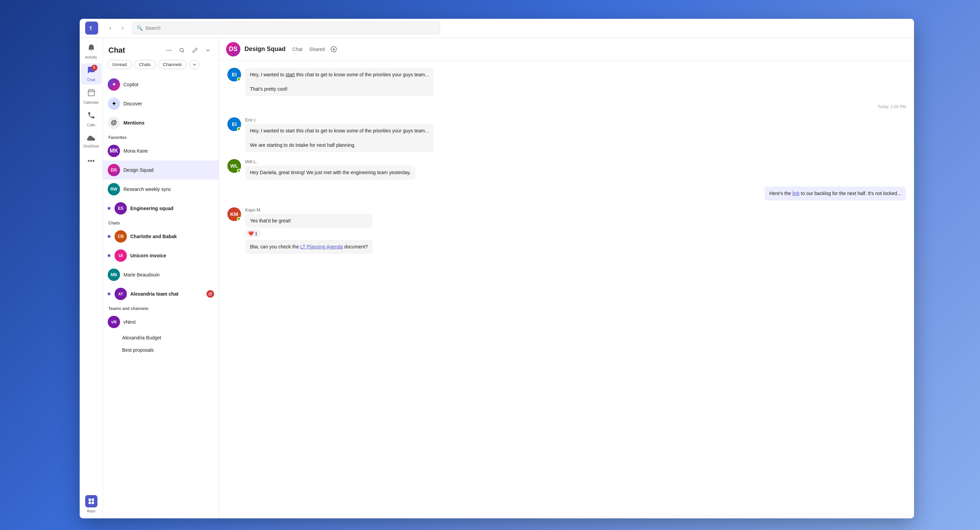 This screenshot has width=980, height=530. Describe the element at coordinates (286, 28) in the screenshot. I see `search-bar: 🔍` at that location.